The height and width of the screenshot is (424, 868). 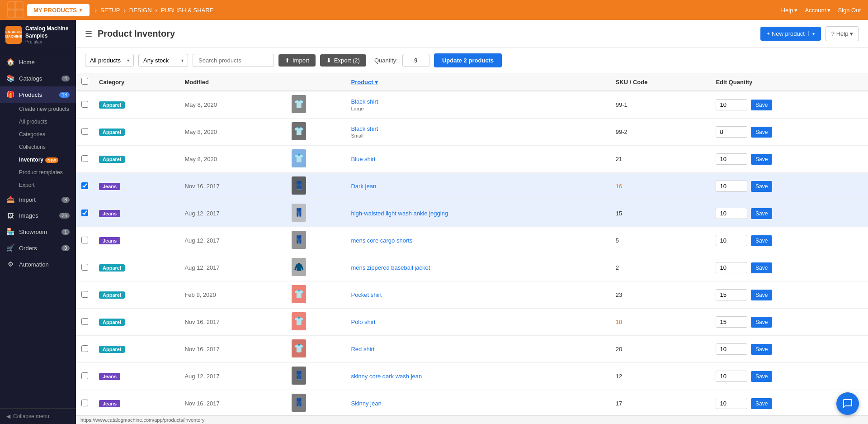 I want to click on product-link: Blue shirt, so click(x=363, y=159).